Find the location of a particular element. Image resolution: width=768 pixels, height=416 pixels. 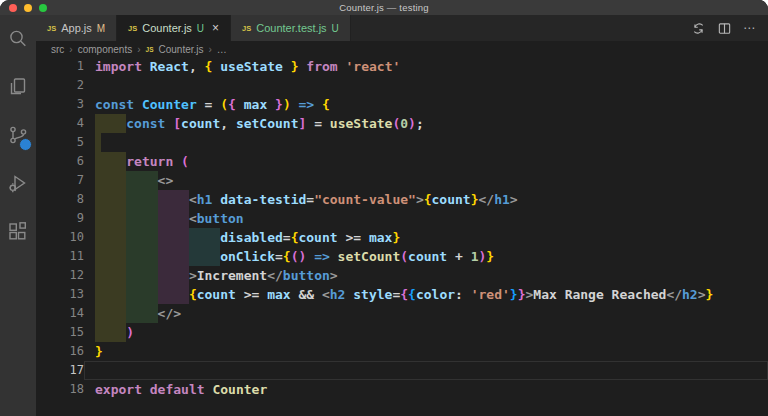

code-line: 4const [count, setCount] = useState(0); is located at coordinates (402, 124).